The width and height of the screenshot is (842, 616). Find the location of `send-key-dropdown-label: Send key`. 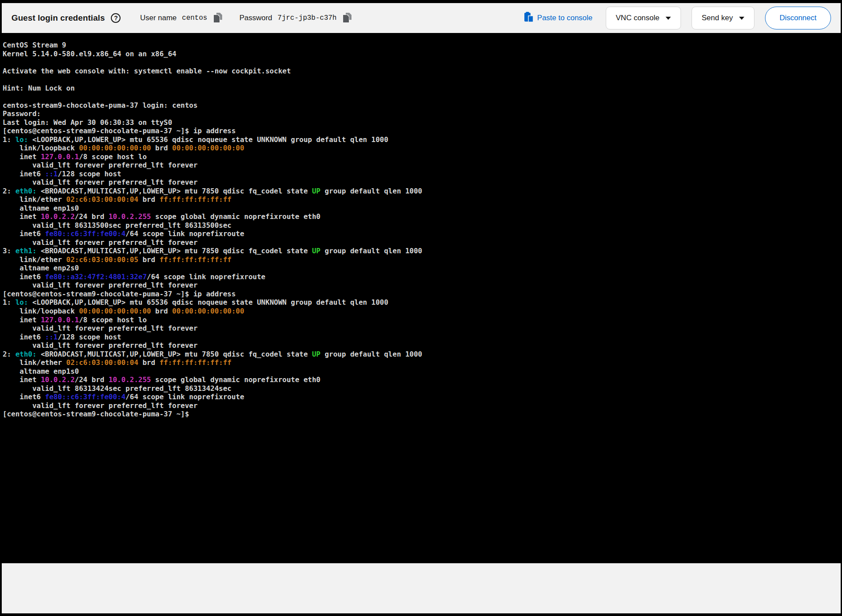

send-key-dropdown-label: Send key is located at coordinates (717, 18).